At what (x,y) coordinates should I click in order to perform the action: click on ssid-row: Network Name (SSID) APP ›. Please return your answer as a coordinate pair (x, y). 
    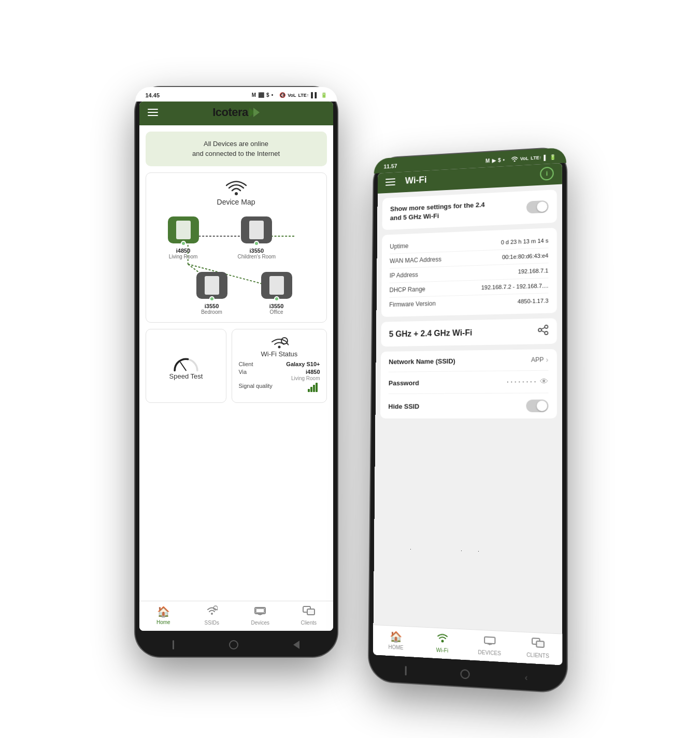
    Looking at the image, I should click on (468, 360).